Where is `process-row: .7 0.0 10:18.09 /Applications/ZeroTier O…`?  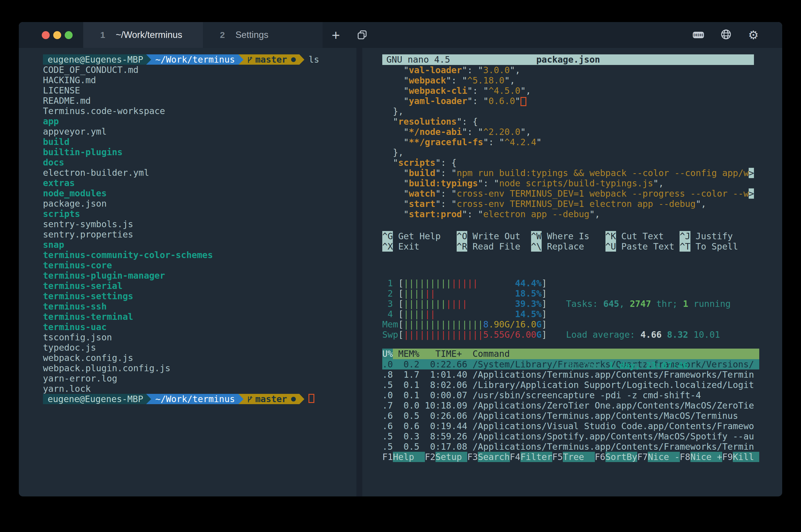
process-row: .7 0.0 10:18.09 /Applications/ZeroTier O… is located at coordinates (571, 405).